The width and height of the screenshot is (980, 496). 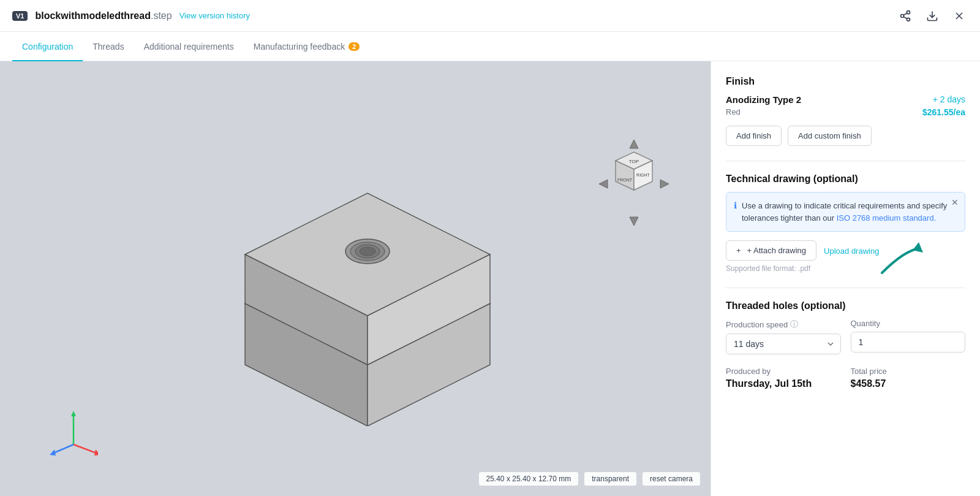 What do you see at coordinates (74, 433) in the screenshot?
I see `axis-indicator` at bounding box center [74, 433].